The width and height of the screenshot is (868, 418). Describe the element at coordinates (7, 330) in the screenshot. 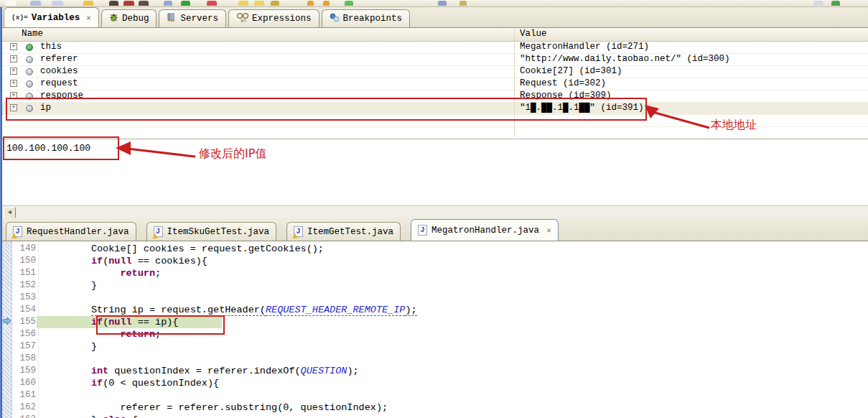

I see `marker-gutter` at that location.